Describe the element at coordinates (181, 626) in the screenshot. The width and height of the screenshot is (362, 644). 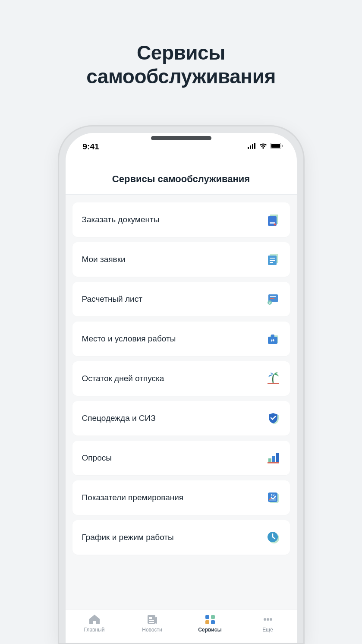
I see `tab-bar: Главный Новости` at that location.